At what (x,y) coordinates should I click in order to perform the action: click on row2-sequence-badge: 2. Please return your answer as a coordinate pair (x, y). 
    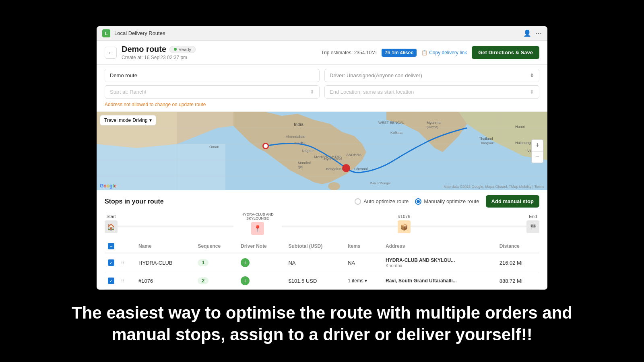
    Looking at the image, I should click on (203, 281).